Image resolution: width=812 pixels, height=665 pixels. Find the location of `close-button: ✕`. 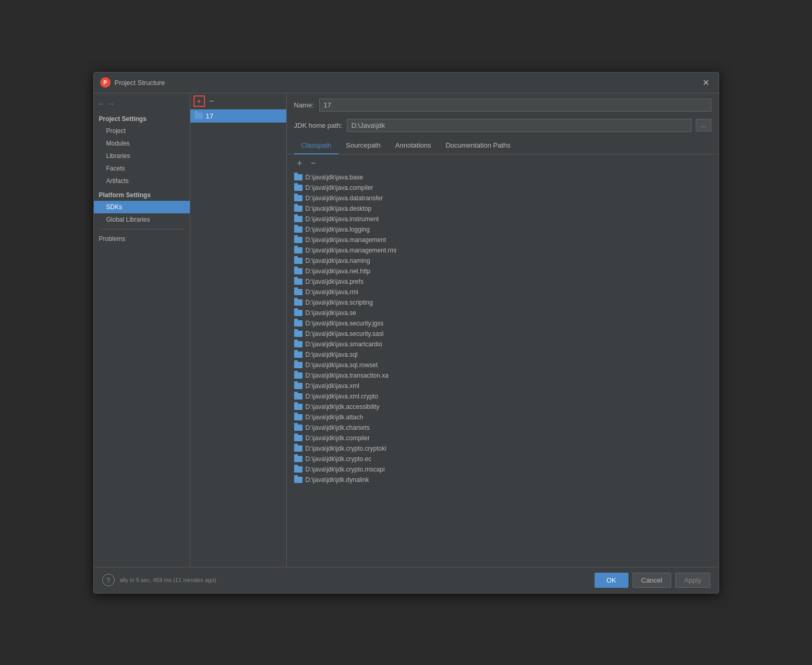

close-button: ✕ is located at coordinates (706, 82).